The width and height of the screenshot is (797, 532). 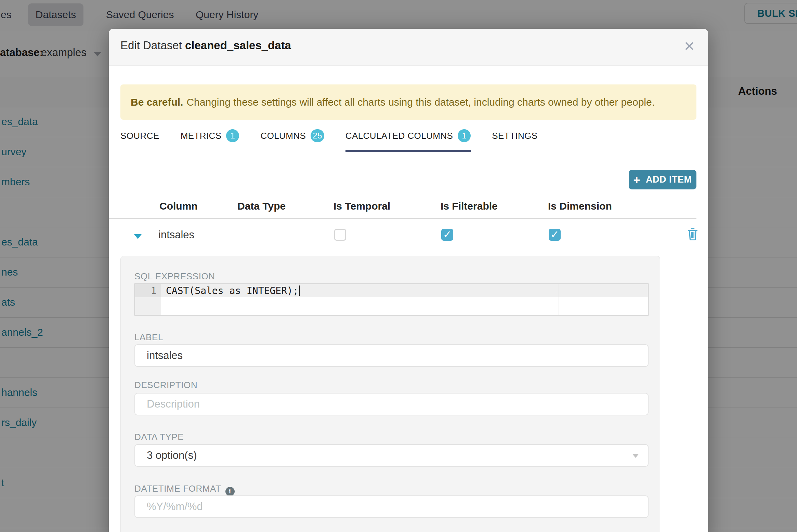 What do you see at coordinates (514, 141) in the screenshot?
I see `tab-settings: SETTINGS` at bounding box center [514, 141].